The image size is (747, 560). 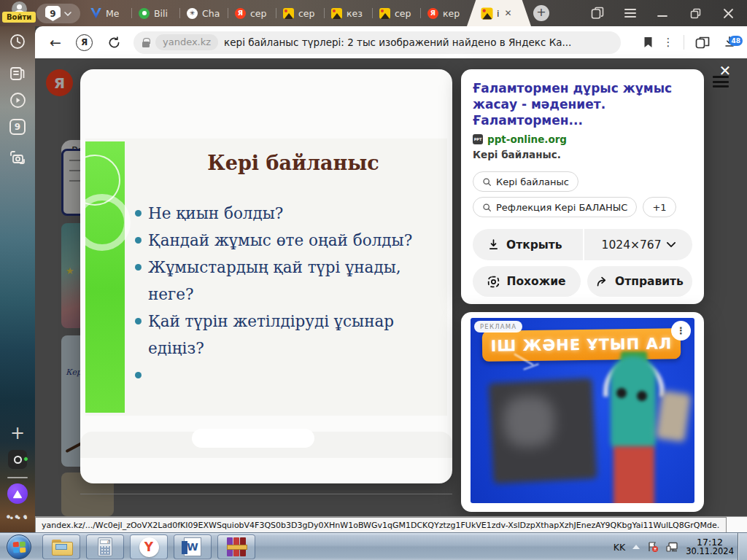 I want to click on tab-count-icon: 9, so click(x=53, y=13).